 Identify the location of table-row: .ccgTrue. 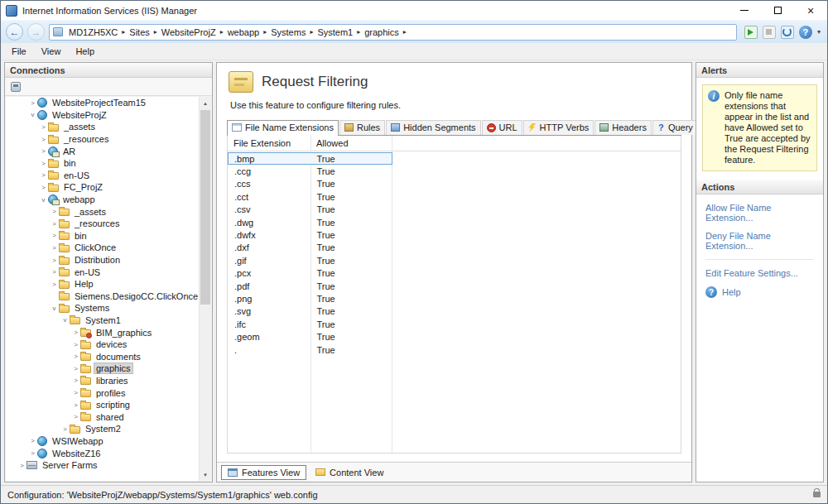
(454, 170).